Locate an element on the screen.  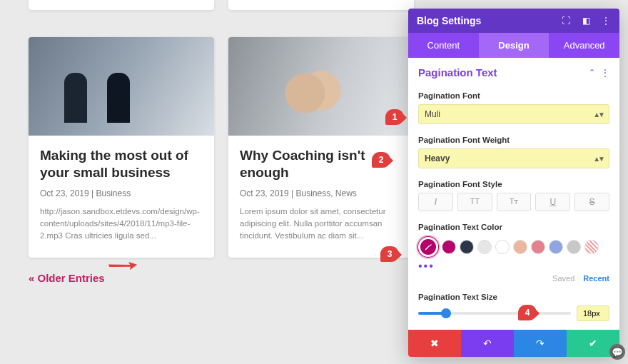
annotation-badge: 2 is located at coordinates (381, 160).